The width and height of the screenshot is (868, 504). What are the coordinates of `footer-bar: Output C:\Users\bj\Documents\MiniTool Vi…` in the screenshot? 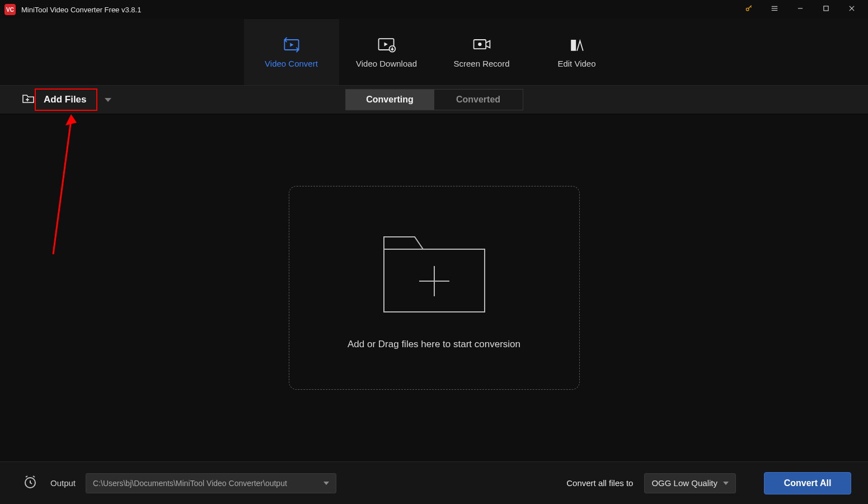 It's located at (434, 483).